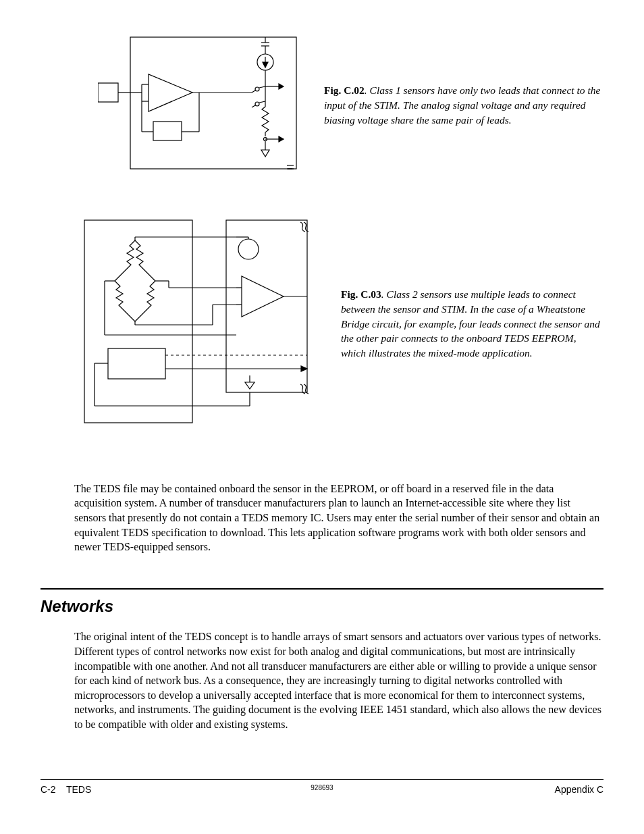  Describe the element at coordinates (49, 789) in the screenshot. I see `footer-page-number: C-2` at that location.